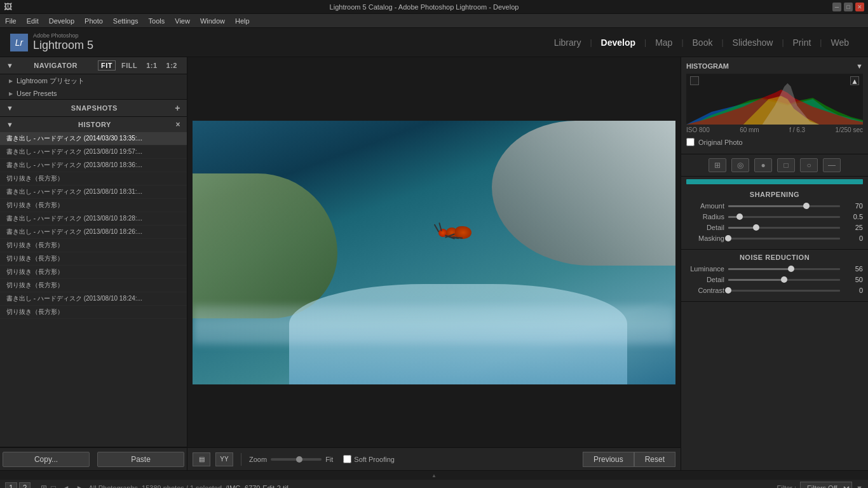  What do you see at coordinates (802, 43) in the screenshot?
I see `module-print: Print` at bounding box center [802, 43].